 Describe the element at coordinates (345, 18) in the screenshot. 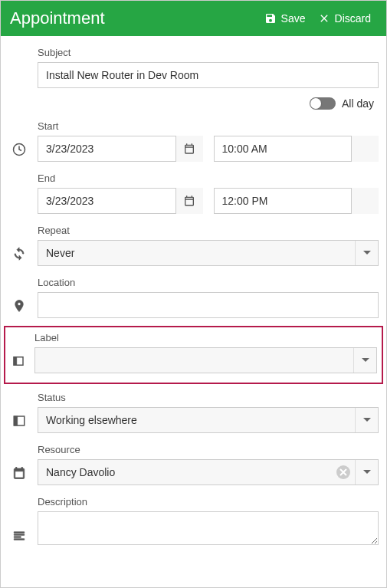

I see `discard-button: Discard` at that location.